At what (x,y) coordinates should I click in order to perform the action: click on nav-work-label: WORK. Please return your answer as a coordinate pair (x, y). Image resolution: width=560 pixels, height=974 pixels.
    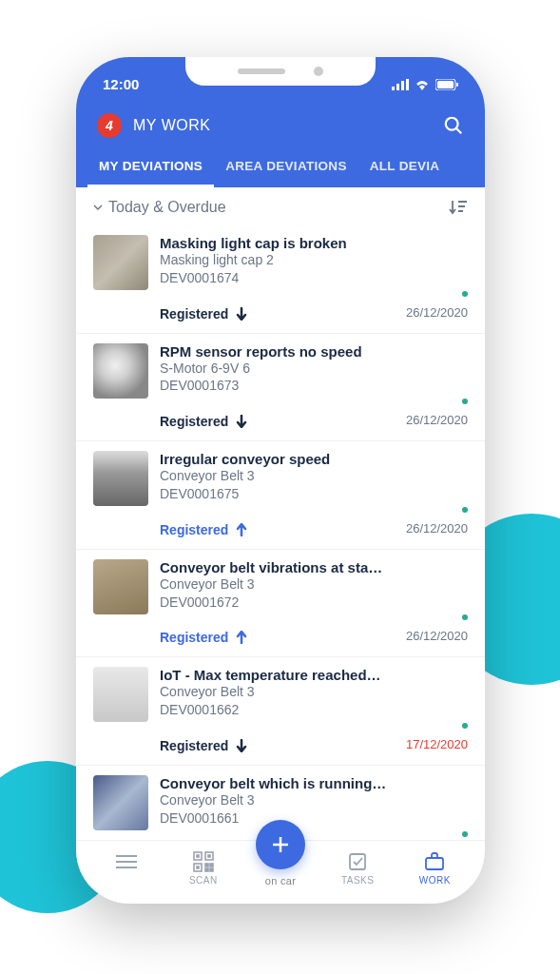
    Looking at the image, I should click on (435, 881).